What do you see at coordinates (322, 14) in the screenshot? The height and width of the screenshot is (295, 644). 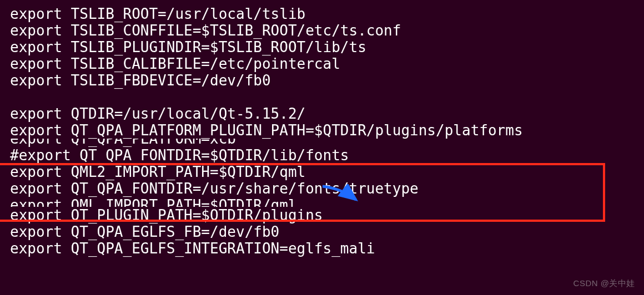 I see `env-line: export TSLIB_ROOT=/usr/local/tslib` at bounding box center [322, 14].